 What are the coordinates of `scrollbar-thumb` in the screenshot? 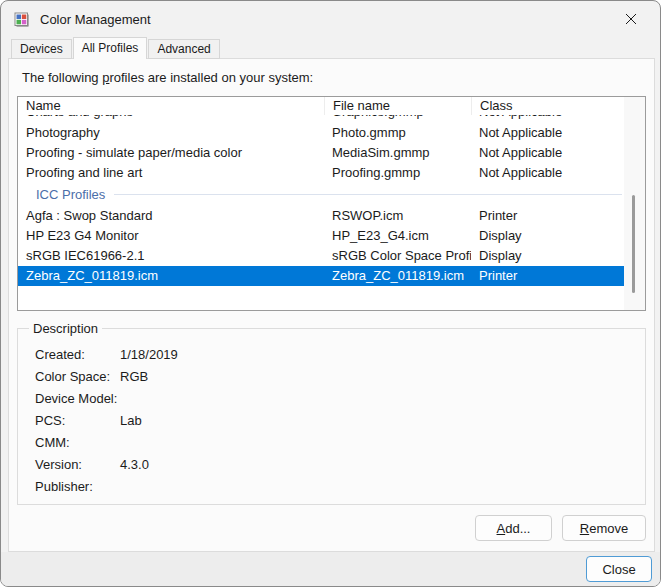 It's located at (634, 244).